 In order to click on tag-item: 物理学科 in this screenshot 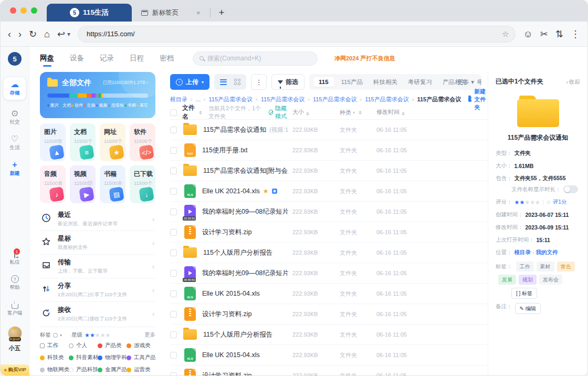, I will do `click(112, 358)`.